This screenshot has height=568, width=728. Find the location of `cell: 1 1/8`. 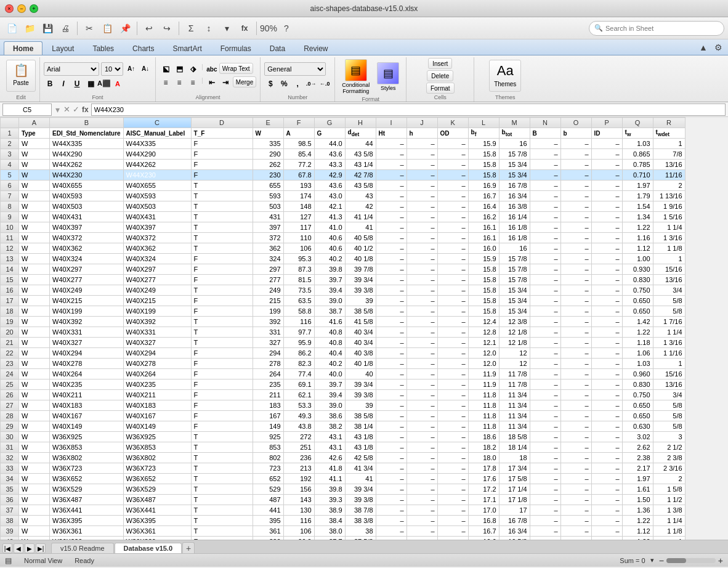

cell: 1 1/8 is located at coordinates (669, 249).